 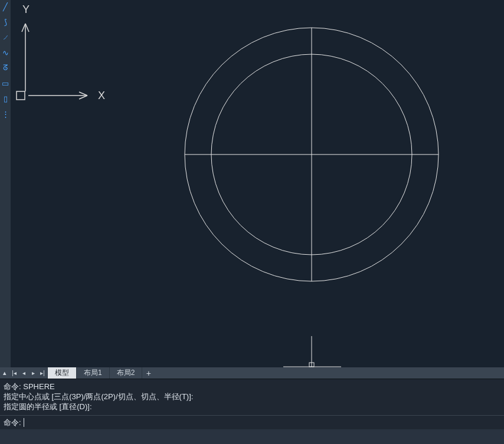 I want to click on cmd-hist-line1-cmd: SPHERE, so click(x=39, y=387).